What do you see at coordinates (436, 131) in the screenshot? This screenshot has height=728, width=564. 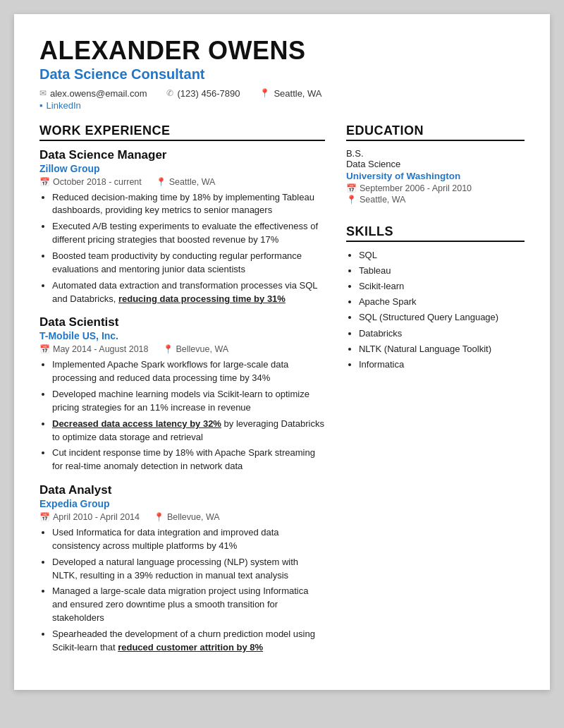 I see `education-title: EDUCATION` at bounding box center [436, 131].